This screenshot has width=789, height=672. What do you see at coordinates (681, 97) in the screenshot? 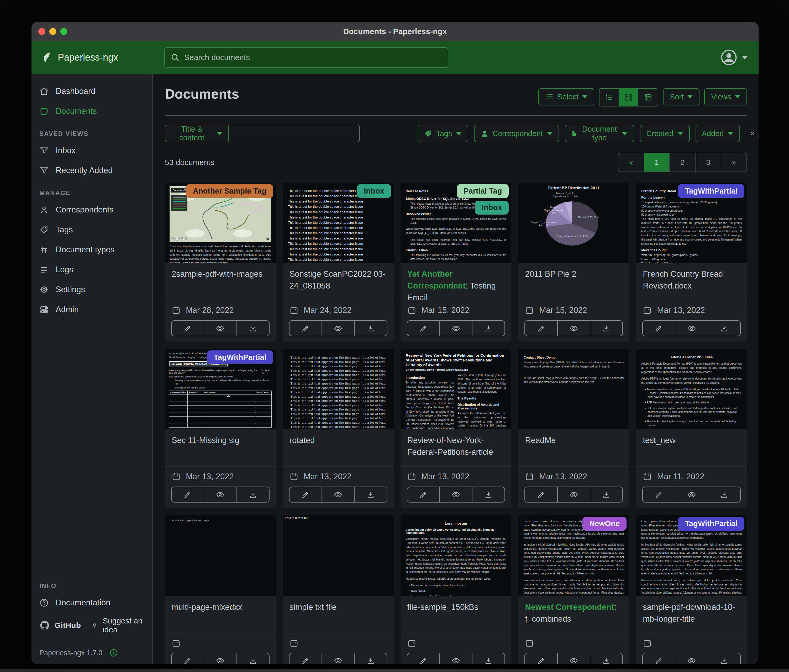
I see `sort-button: Sort` at bounding box center [681, 97].